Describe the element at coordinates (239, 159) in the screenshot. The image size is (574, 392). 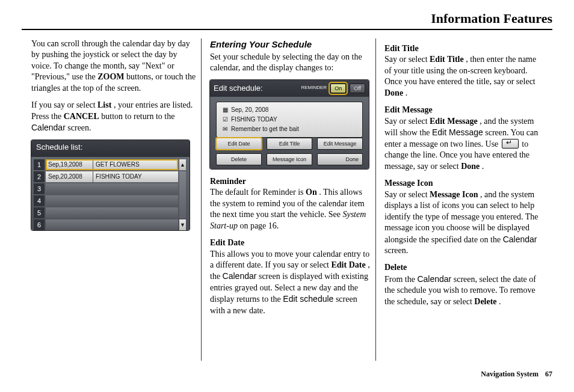
I see `delete-button: Delete` at that location.